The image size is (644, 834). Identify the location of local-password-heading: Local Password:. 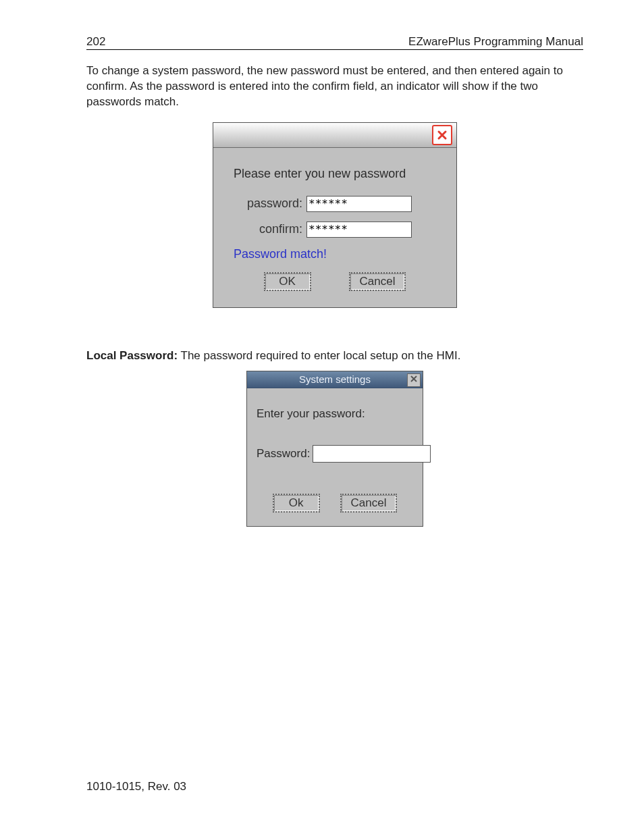
(132, 355).